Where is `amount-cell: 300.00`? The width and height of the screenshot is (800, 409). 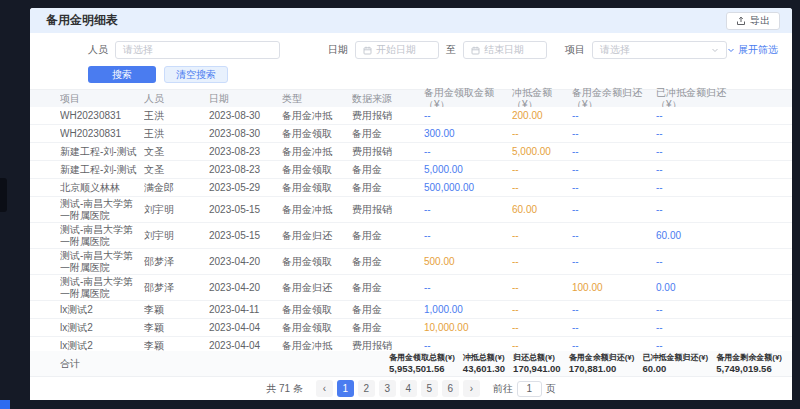 amount-cell: 300.00 is located at coordinates (468, 134).